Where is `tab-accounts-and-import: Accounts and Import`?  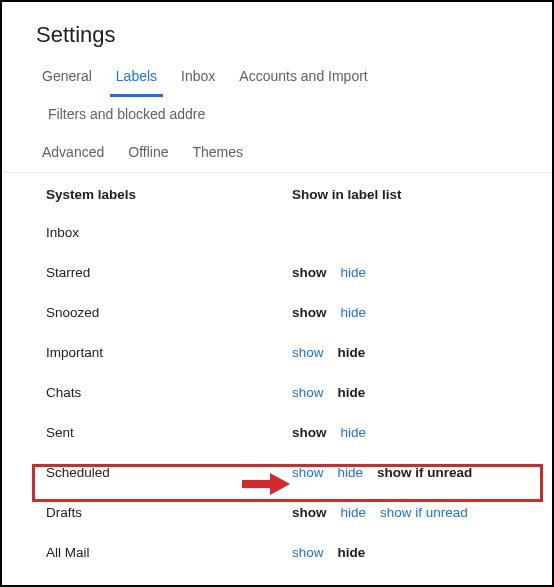
tab-accounts-and-import: Accounts and Import is located at coordinates (303, 77).